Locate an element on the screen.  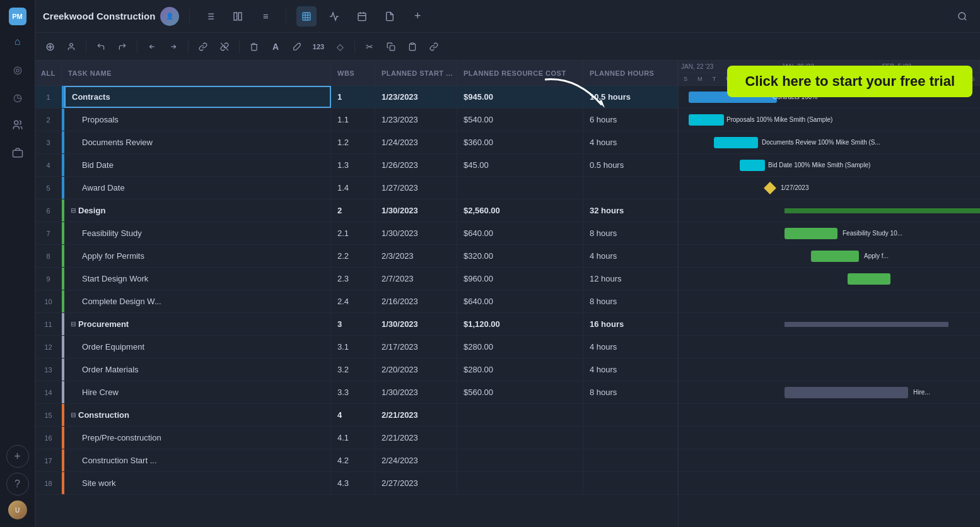
task-name-cell: Apply for Permits is located at coordinates (198, 256).